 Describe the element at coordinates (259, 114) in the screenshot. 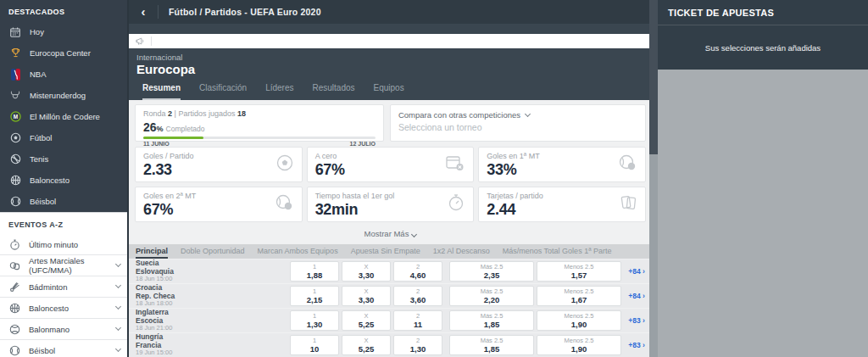

I see `round-summary: Ronda 2 | Partidos jugados 18` at that location.